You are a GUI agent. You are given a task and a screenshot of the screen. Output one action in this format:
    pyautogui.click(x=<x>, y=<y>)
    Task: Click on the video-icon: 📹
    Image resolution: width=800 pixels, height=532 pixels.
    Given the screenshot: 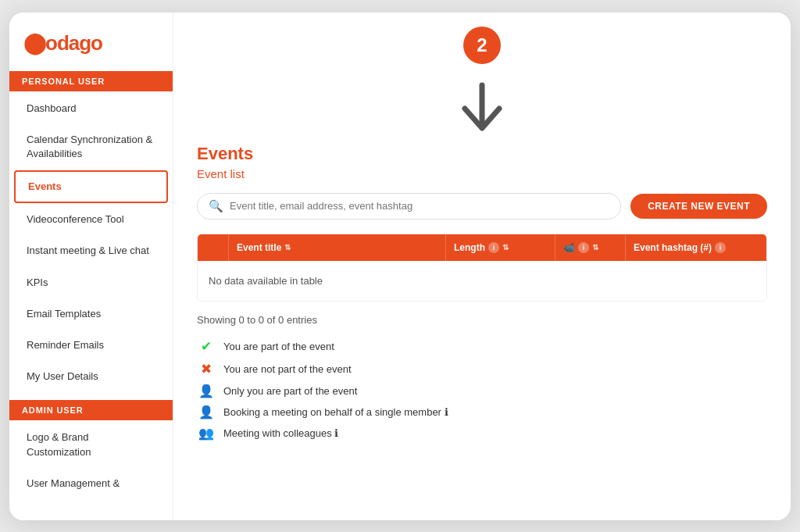 What is the action you would take?
    pyautogui.click(x=569, y=248)
    